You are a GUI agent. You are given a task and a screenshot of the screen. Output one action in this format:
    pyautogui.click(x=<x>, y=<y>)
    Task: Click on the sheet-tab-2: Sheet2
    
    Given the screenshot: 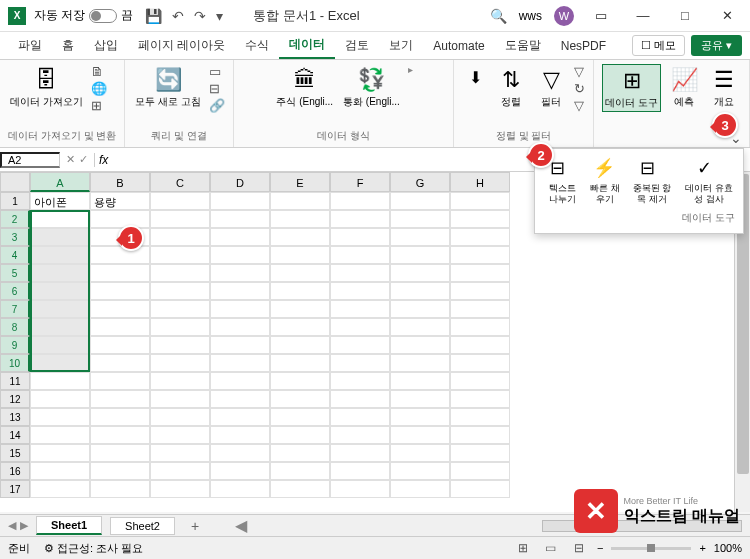 What is the action you would take?
    pyautogui.click(x=142, y=526)
    